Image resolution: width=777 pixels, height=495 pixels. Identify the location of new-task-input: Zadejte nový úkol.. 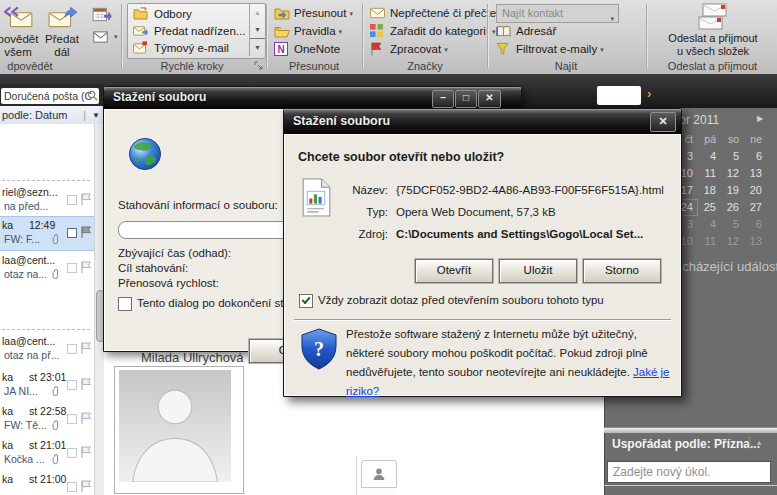
(689, 472).